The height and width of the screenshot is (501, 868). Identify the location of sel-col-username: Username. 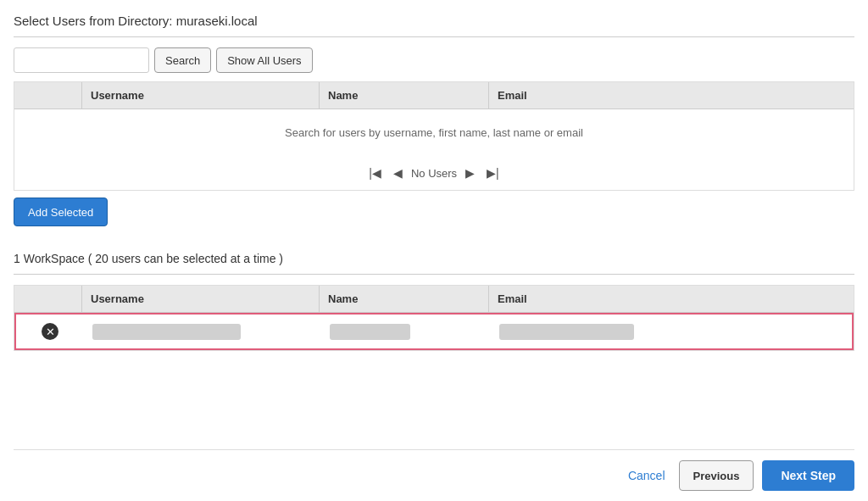
(201, 298).